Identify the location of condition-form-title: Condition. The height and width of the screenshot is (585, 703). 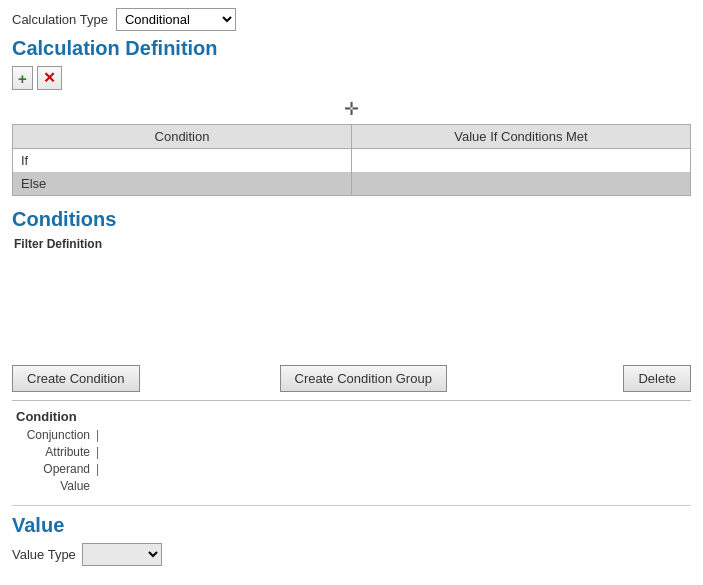
(354, 416).